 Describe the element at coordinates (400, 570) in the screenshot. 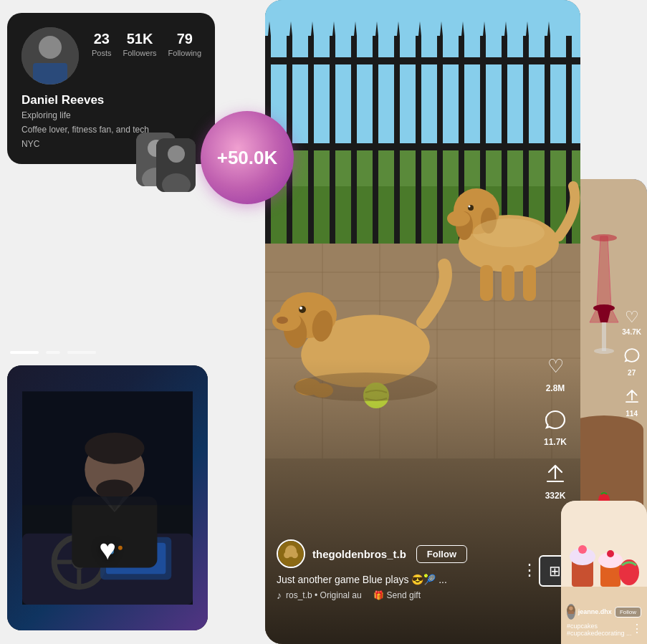

I see `tiktok-bottom-info: thegoldenbros_t.b Follow Just another ga…` at that location.